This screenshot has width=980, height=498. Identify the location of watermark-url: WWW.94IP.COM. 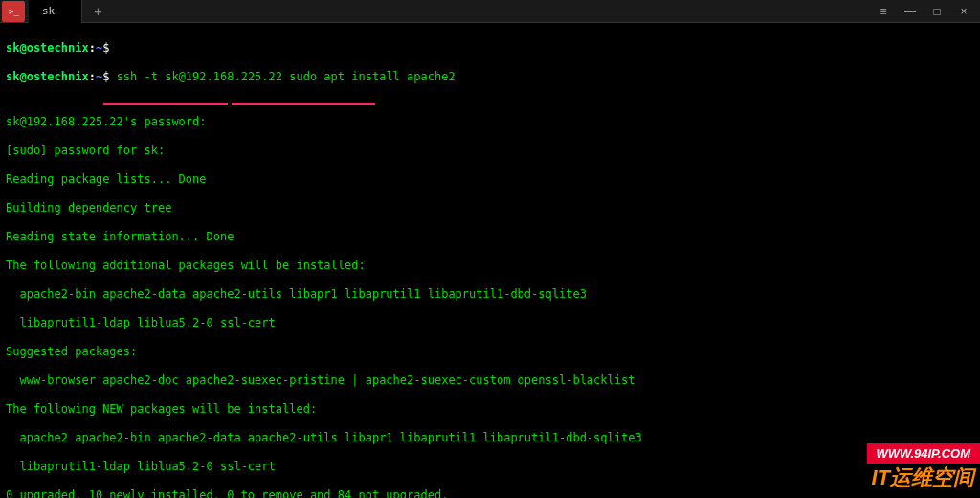
(924, 454).